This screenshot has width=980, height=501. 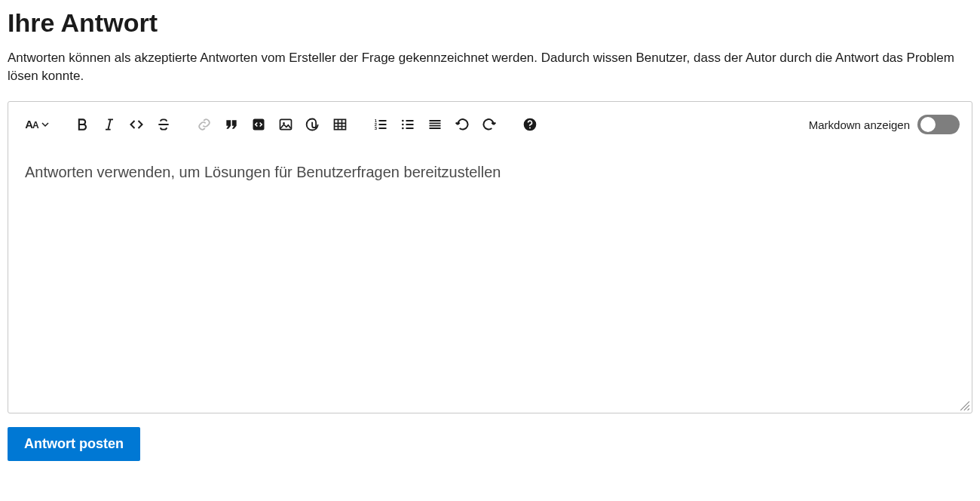 What do you see at coordinates (530, 124) in the screenshot?
I see `help-button` at bounding box center [530, 124].